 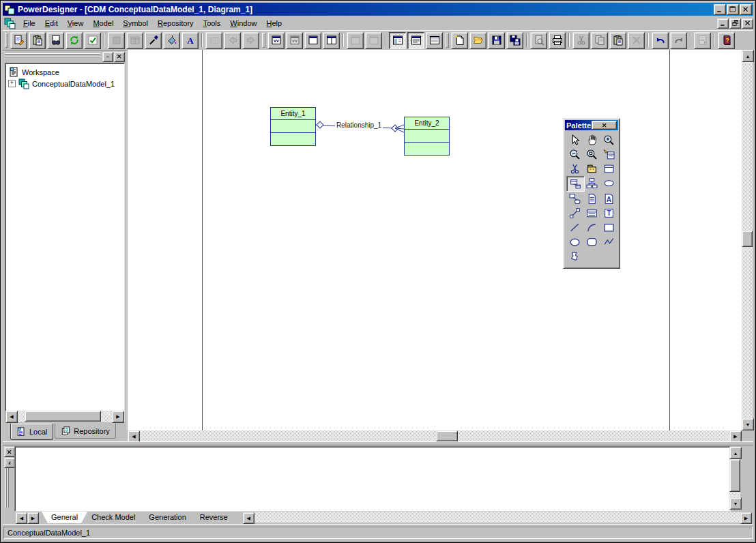 What do you see at coordinates (172, 41) in the screenshot?
I see `fill-color-button` at bounding box center [172, 41].